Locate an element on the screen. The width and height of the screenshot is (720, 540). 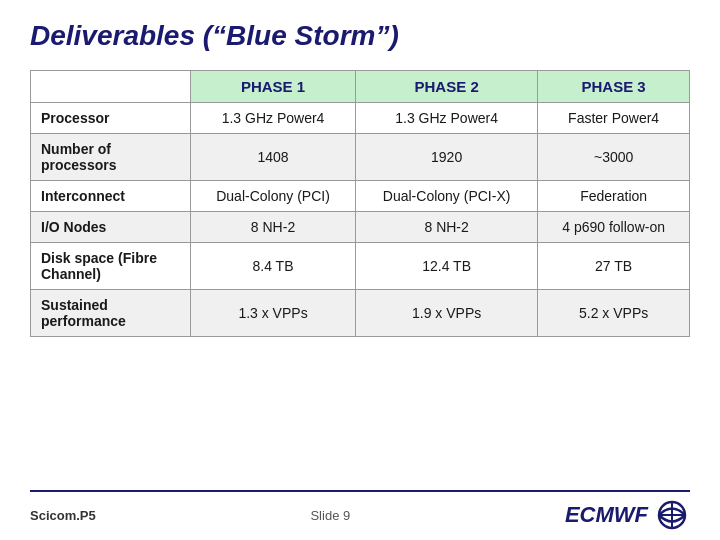
row-phase1: 1.3 GHz Power4 is located at coordinates (274, 118).